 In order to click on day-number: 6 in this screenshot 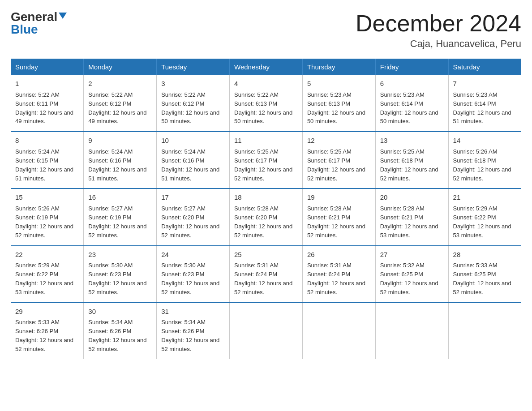, I will do `click(412, 84)`.